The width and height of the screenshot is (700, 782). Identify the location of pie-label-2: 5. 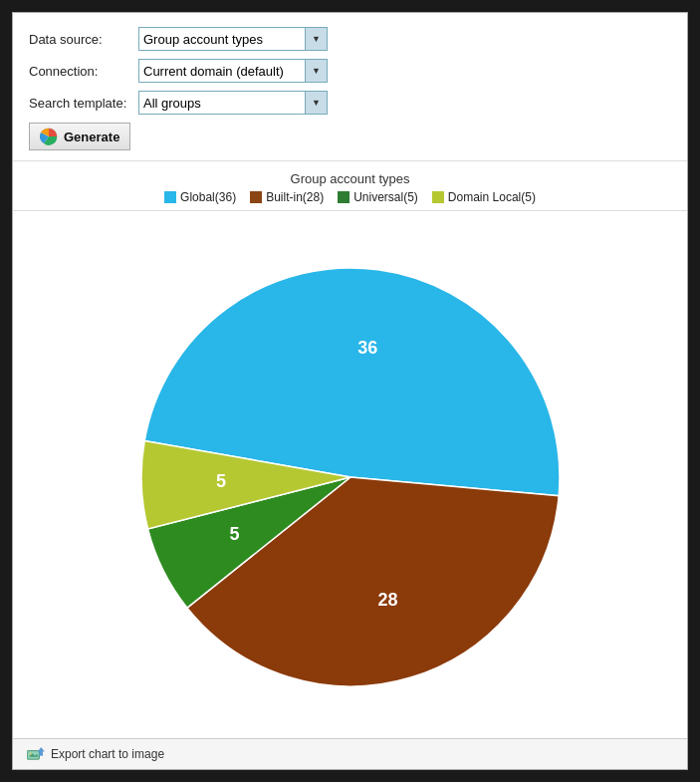
(234, 533).